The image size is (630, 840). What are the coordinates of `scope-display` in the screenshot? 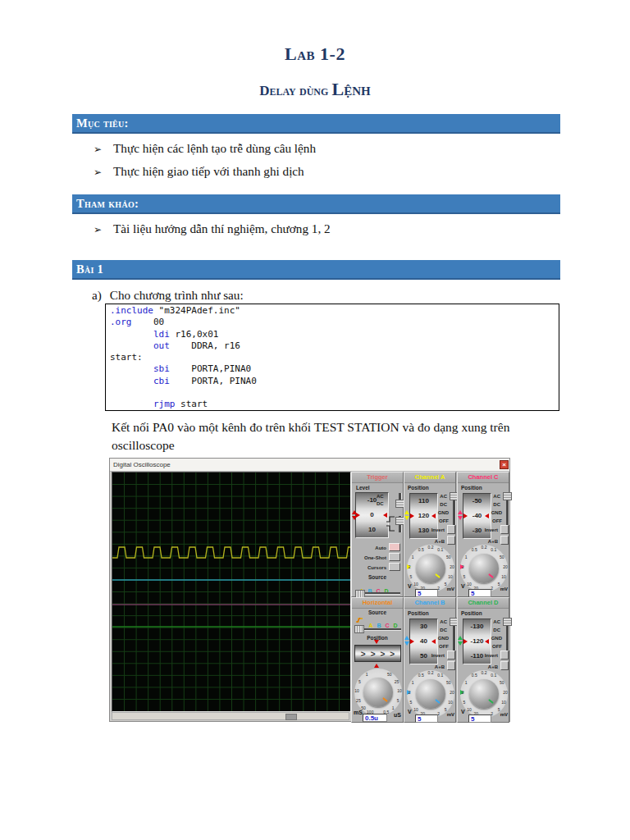 It's located at (231, 592).